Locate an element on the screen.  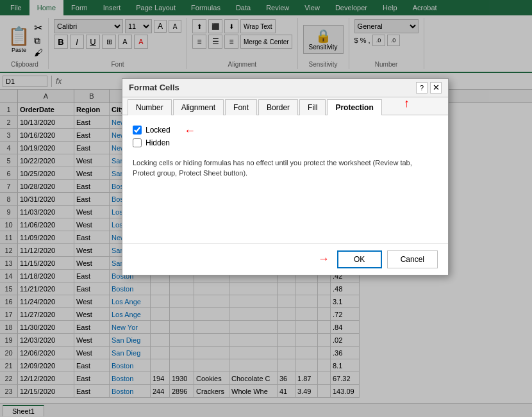
ok-button: OK is located at coordinates (360, 259).